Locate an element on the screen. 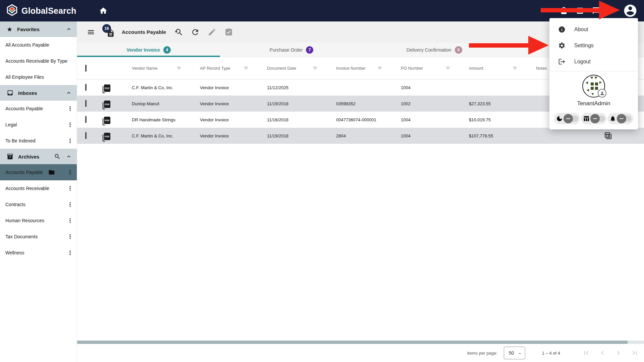  sidebar-item-accounts-receivable-by-type: Accounts Receivable By Type is located at coordinates (38, 61).